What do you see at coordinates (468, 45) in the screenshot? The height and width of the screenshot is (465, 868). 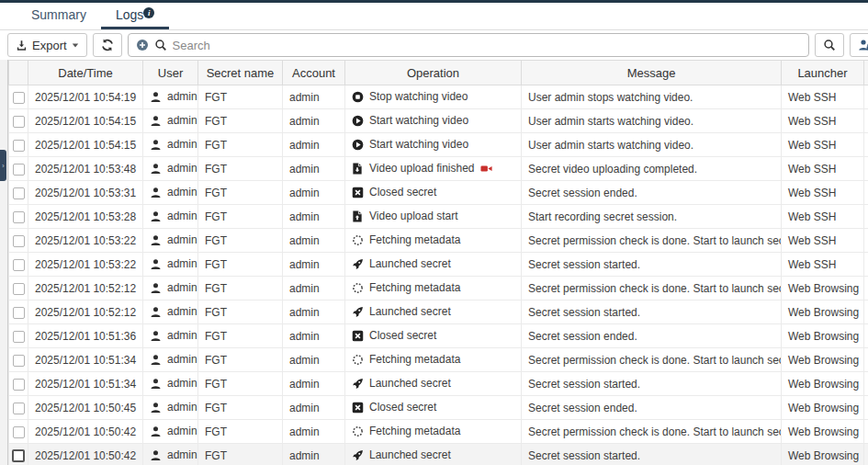 I see `search-box` at bounding box center [468, 45].